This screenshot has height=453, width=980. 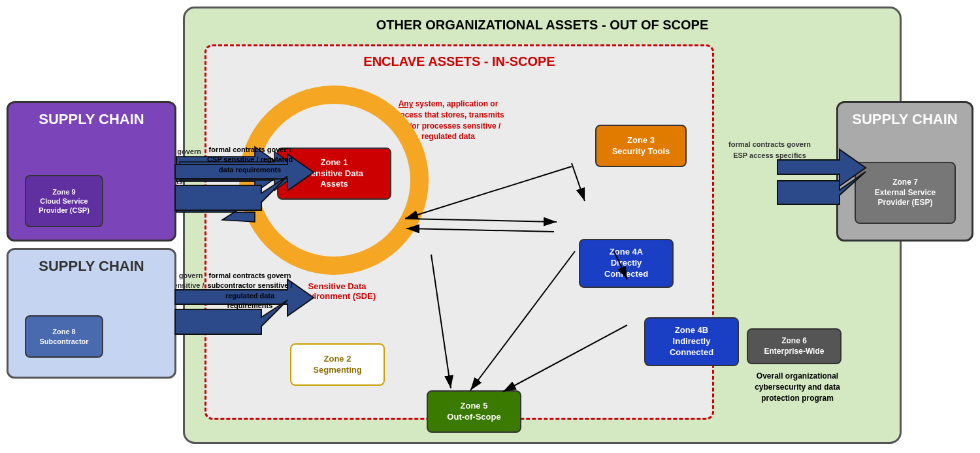 I want to click on supply-chain-sub-container: SUPPLY CHAIN Zone 8 Subcontractor, so click(x=91, y=313).